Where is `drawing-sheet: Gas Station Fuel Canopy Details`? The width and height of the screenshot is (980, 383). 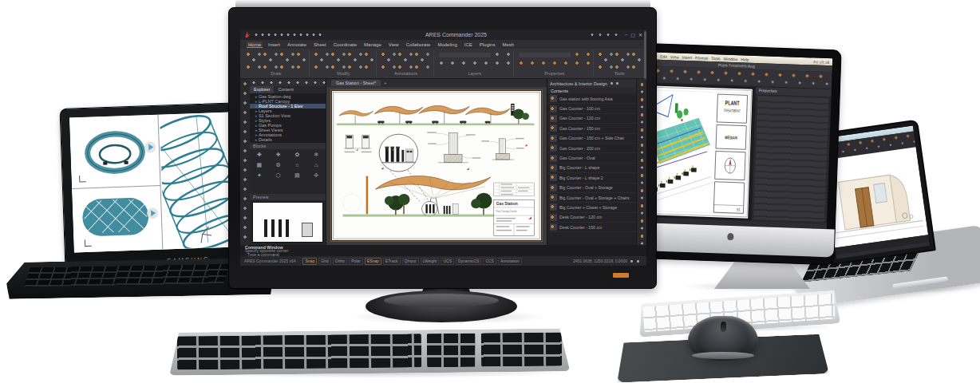
drawing-sheet: Gas Station Fuel Canopy Details is located at coordinates (437, 166).